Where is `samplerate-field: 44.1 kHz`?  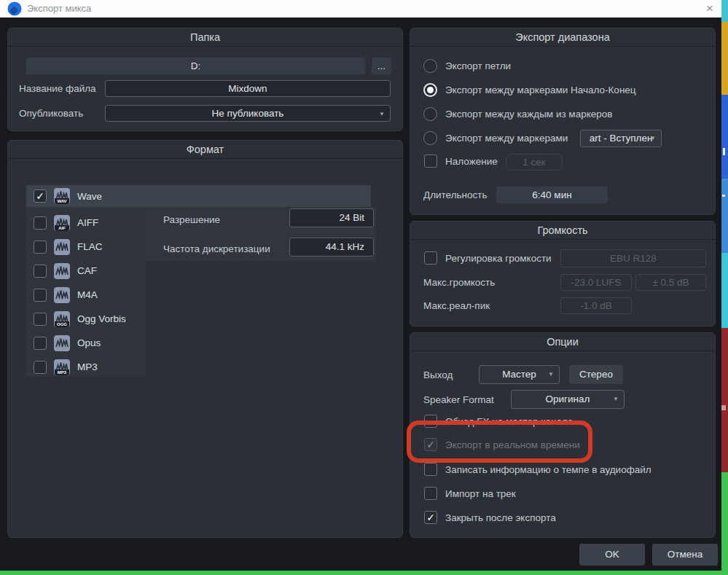
samplerate-field: 44.1 kHz is located at coordinates (332, 247).